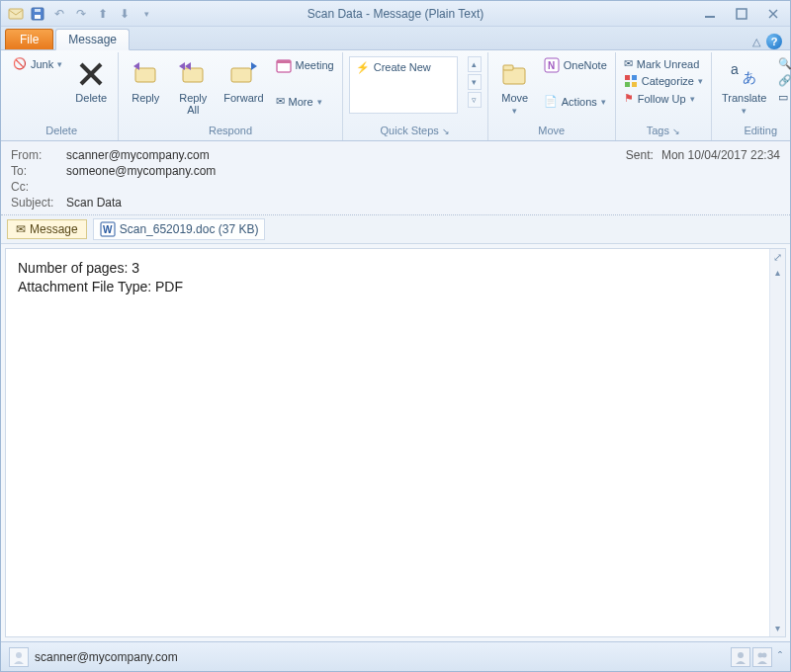 Image resolution: width=791 pixels, height=672 pixels. Describe the element at coordinates (754, 132) in the screenshot. I see `group-label-editing: Editing` at that location.